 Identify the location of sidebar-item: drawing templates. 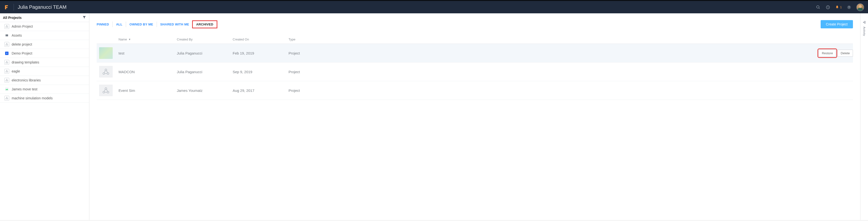
(44, 63).